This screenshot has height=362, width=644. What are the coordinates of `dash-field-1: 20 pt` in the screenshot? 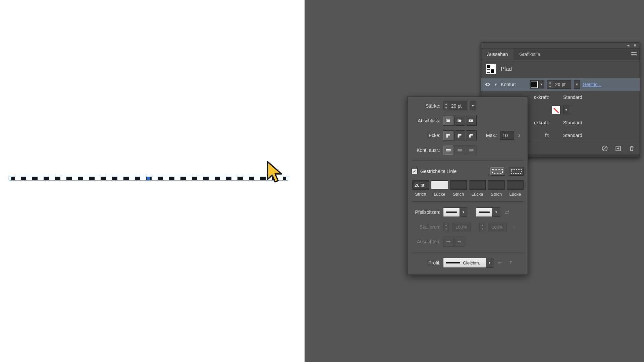 It's located at (421, 185).